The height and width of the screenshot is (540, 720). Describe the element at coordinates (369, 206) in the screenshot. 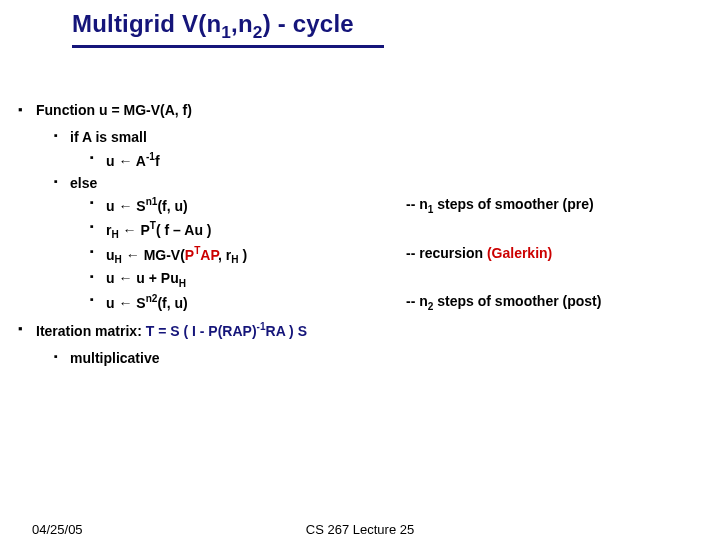

I see `bullet-presmoother: u ← Sn1(f, u) -- n1 steps of smoother (p…` at that location.